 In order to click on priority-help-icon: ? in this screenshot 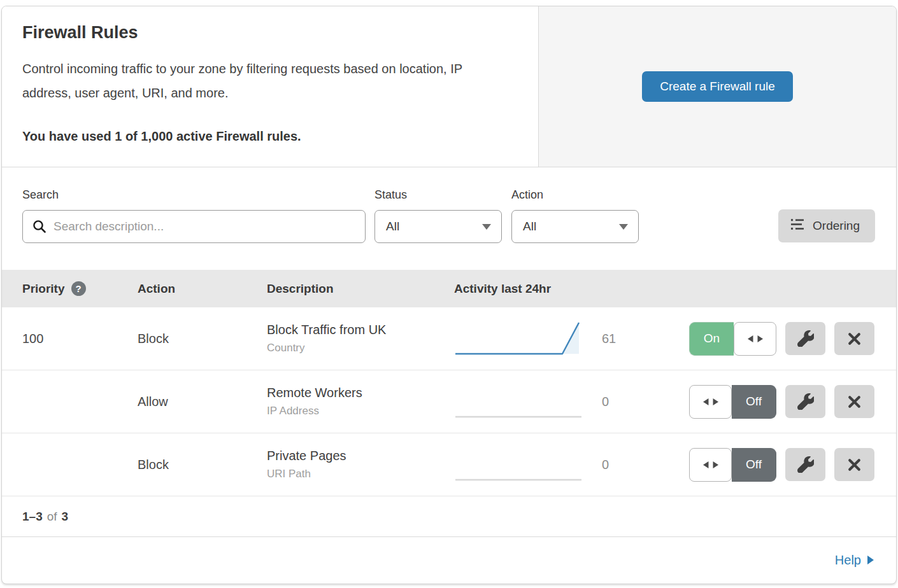, I will do `click(79, 289)`.